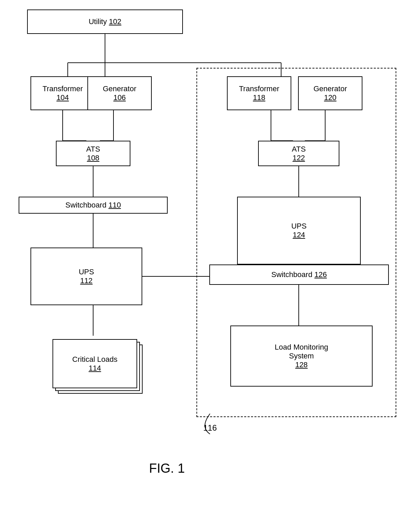  I want to click on generator-left-box: Generator106, so click(120, 93).